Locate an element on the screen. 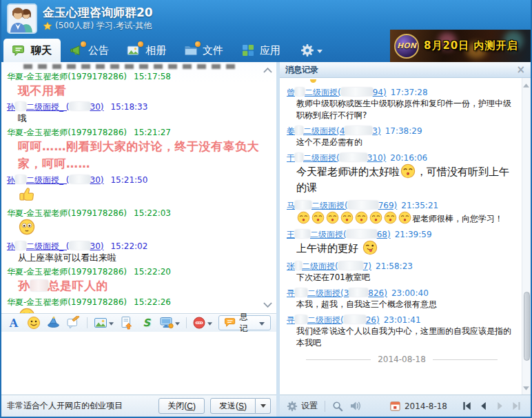 This screenshot has width=532, height=418. send-file-icon is located at coordinates (127, 323).